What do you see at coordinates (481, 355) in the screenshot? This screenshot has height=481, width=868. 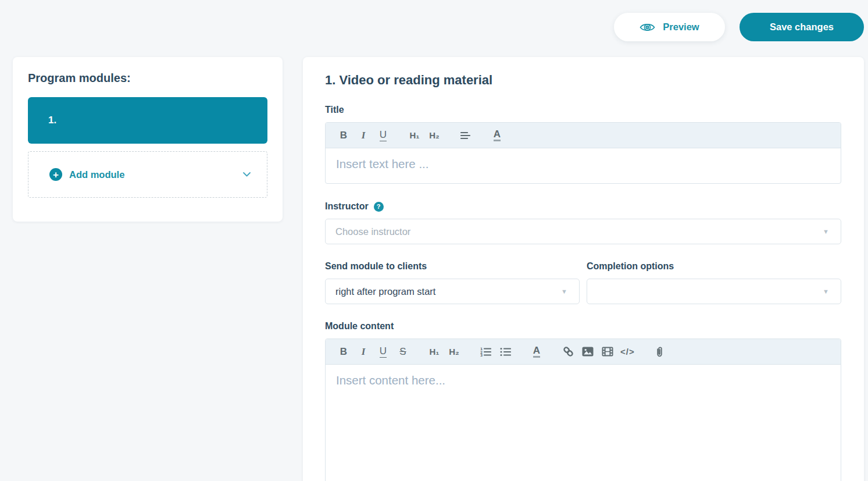 I see `svg-text: 3` at bounding box center [481, 355].